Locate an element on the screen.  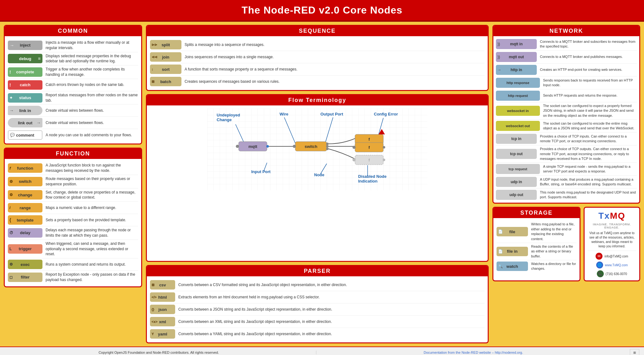
range-pill: i range is located at coordinates (25, 208).